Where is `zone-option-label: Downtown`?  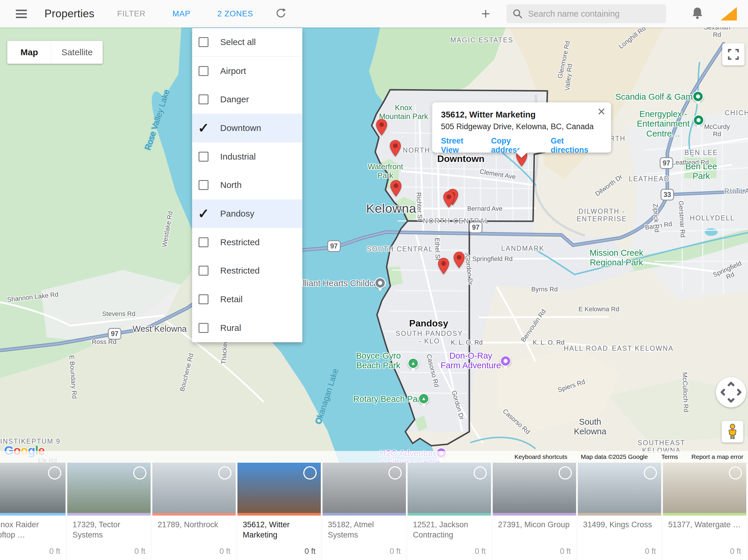
zone-option-label: Downtown is located at coordinates (241, 128).